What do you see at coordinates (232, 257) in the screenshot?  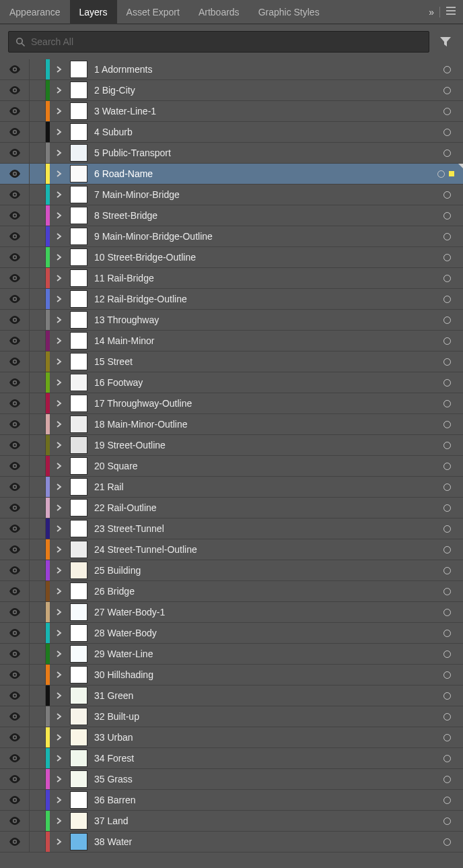 I see `layer-row: 10 Street-Bridge-Outline` at bounding box center [232, 257].